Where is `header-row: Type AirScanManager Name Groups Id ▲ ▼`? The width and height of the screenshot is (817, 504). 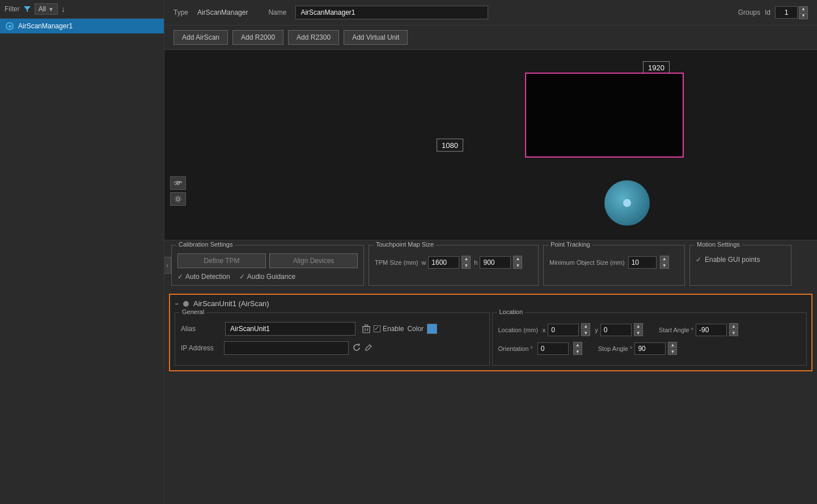
header-row: Type AirScanManager Name Groups Id ▲ ▼ is located at coordinates (491, 12).